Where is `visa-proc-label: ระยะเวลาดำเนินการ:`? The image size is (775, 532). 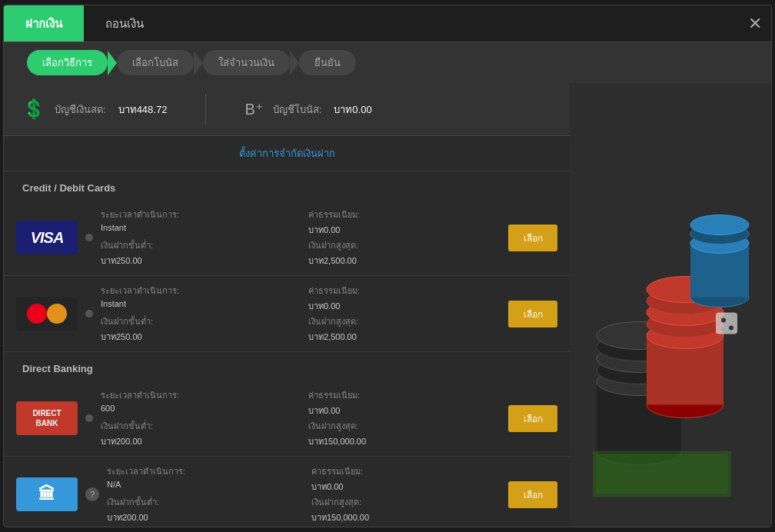 visa-proc-label: ระยะเวลาดำเนินการ: is located at coordinates (197, 214).